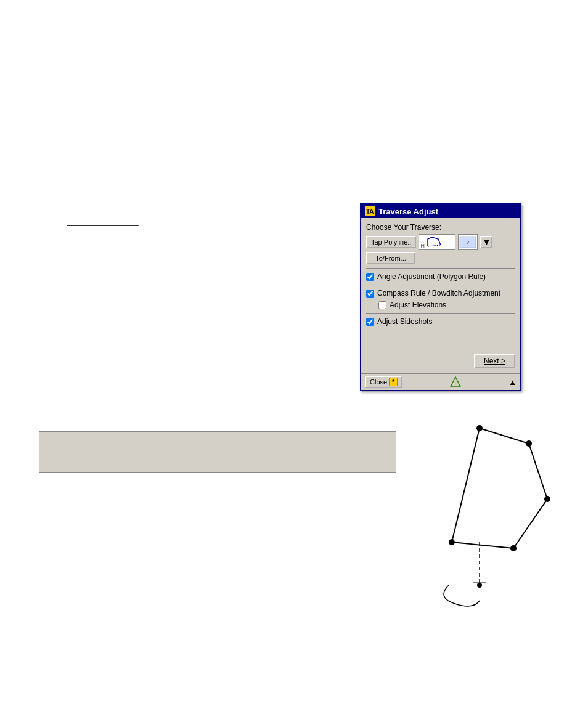  I want to click on polygon-diagram, so click(492, 517).